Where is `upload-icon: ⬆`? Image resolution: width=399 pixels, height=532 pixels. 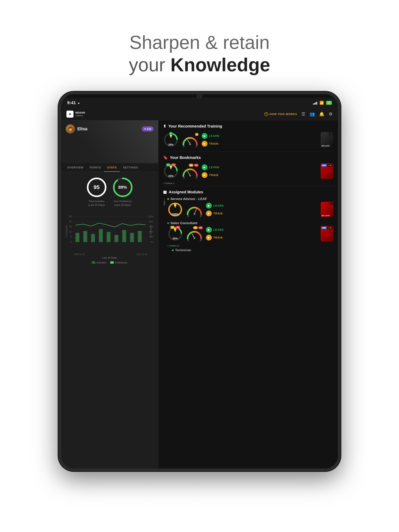 upload-icon: ⬆ is located at coordinates (165, 126).